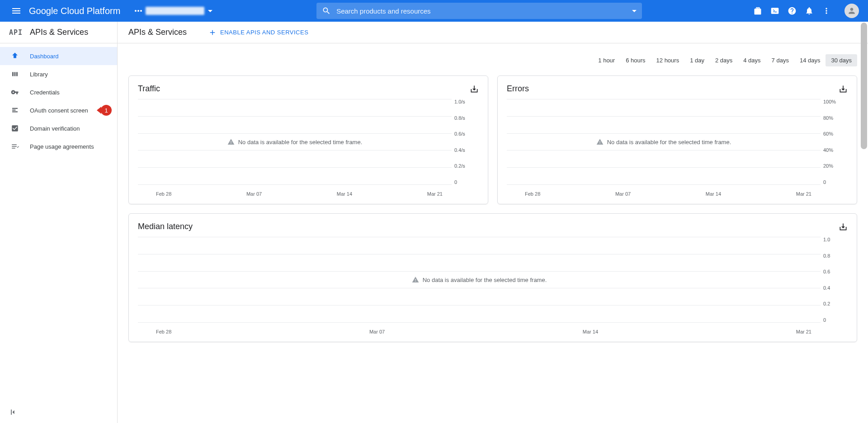 The image size is (868, 423). I want to click on y-tick-label: 0.8/s, so click(460, 118).